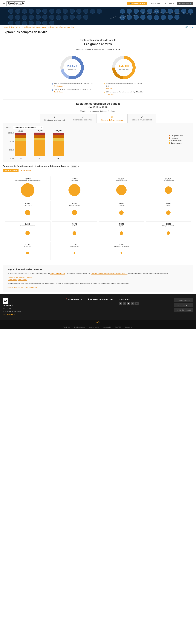  Describe the element at coordinates (28, 231) in the screenshot. I see `bubble-item-interventions: 5,4M€ Interventions sociales` at that location.